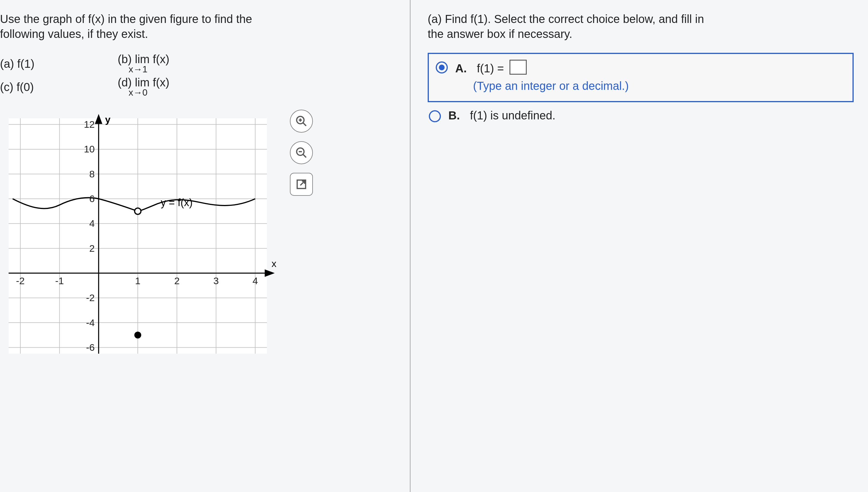  What do you see at coordinates (126, 19) in the screenshot?
I see `prompt-line-1: Use the graph of f(x) in the given figur…` at bounding box center [126, 19].